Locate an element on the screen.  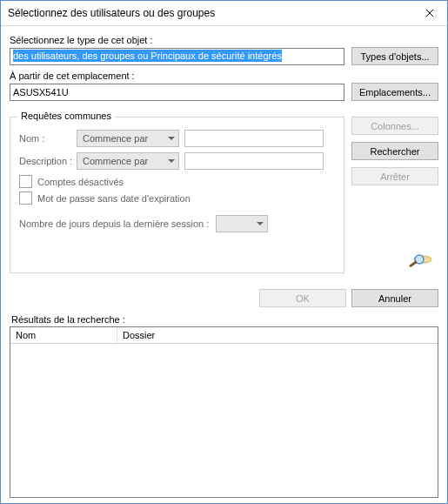
column-header-name: Nom is located at coordinates (64, 335).